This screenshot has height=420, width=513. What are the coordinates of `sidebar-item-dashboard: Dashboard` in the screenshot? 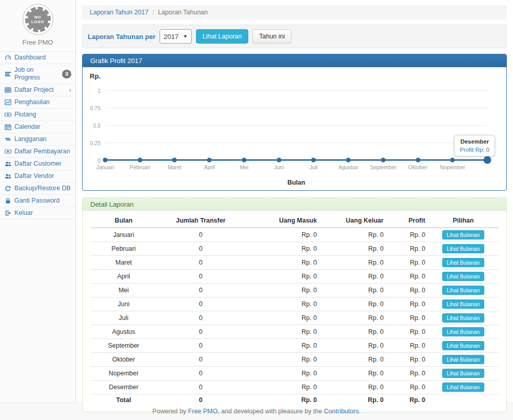 It's located at (38, 58).